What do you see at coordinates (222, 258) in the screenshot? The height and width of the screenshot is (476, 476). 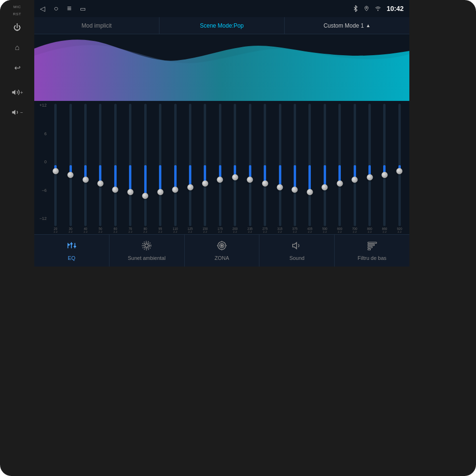 I see `tab-zona-label: ZONA` at bounding box center [222, 258].